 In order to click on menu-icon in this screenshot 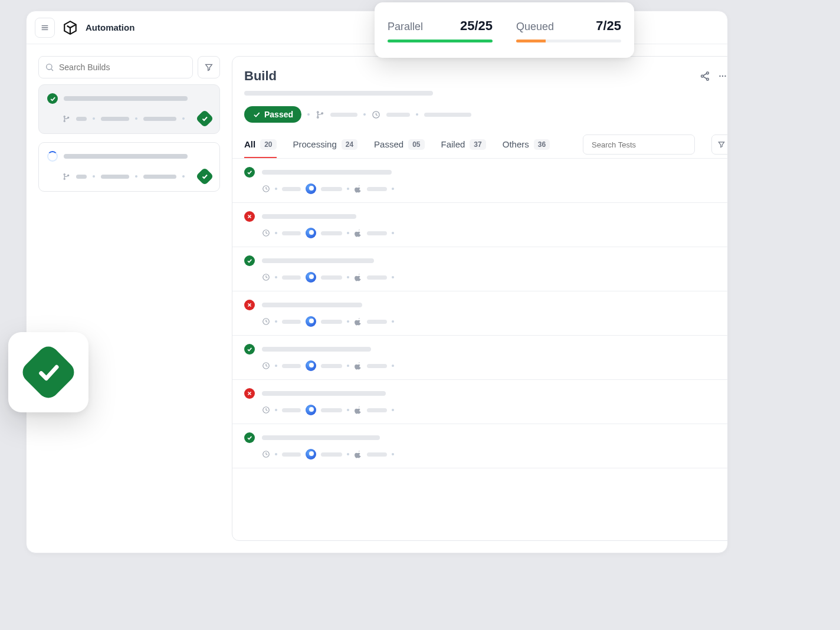, I will do `click(45, 28)`.